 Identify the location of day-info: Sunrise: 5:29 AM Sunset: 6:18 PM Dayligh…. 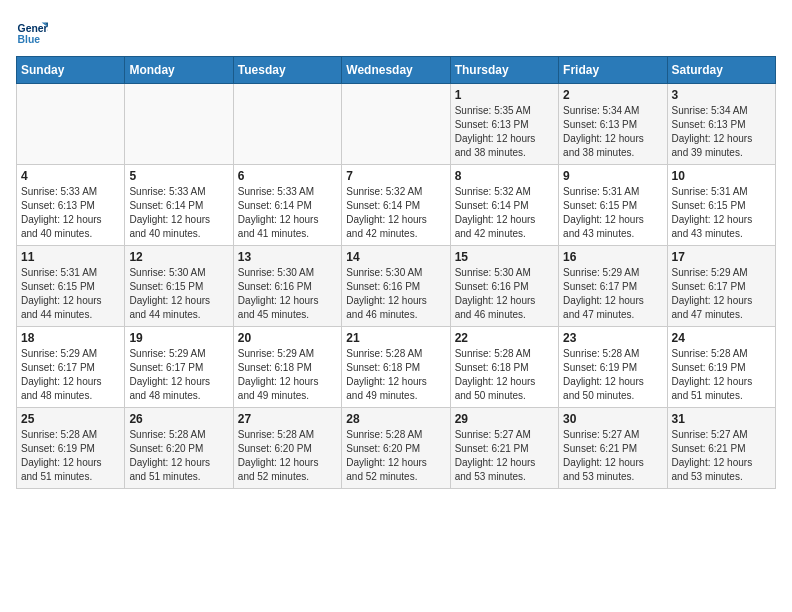
(288, 375).